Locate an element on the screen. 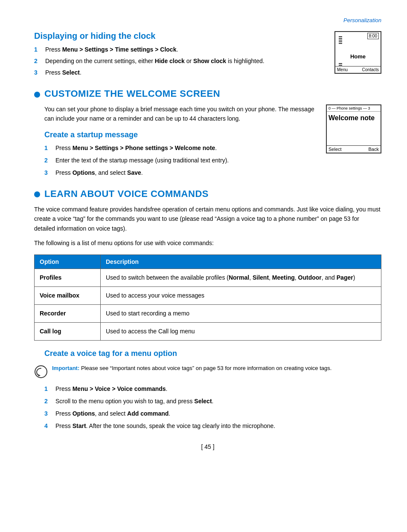 The width and height of the screenshot is (407, 532). welcome-bottom-right: Back is located at coordinates (374, 149).